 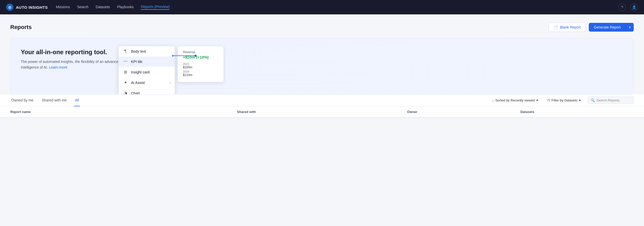 I want to click on filter-button: ⊓ Filter by Datasets ▾, so click(x=564, y=100).